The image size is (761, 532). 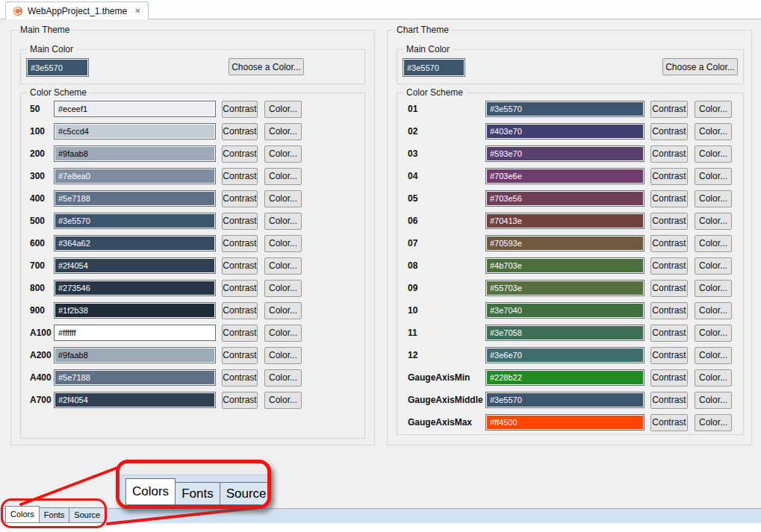 What do you see at coordinates (22, 515) in the screenshot?
I see `bottom-tab-colors: Colors` at bounding box center [22, 515].